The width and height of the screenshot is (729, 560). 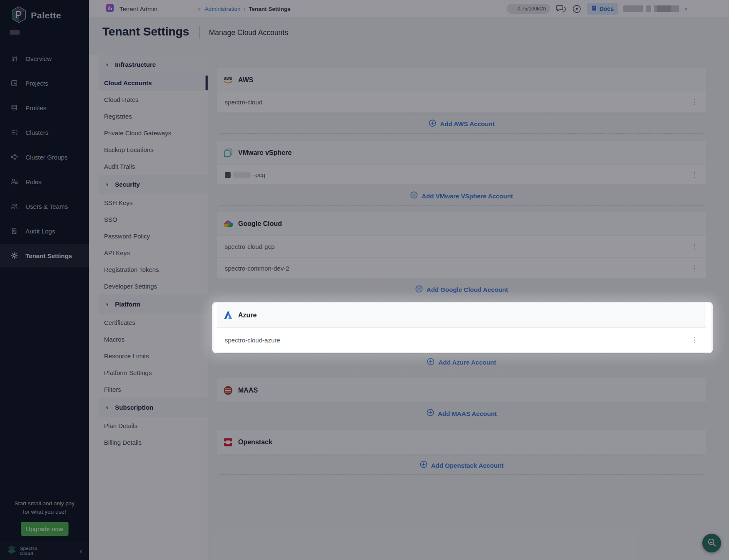 What do you see at coordinates (153, 442) in the screenshot?
I see `nav-item-billing-details: Billing Details` at bounding box center [153, 442].